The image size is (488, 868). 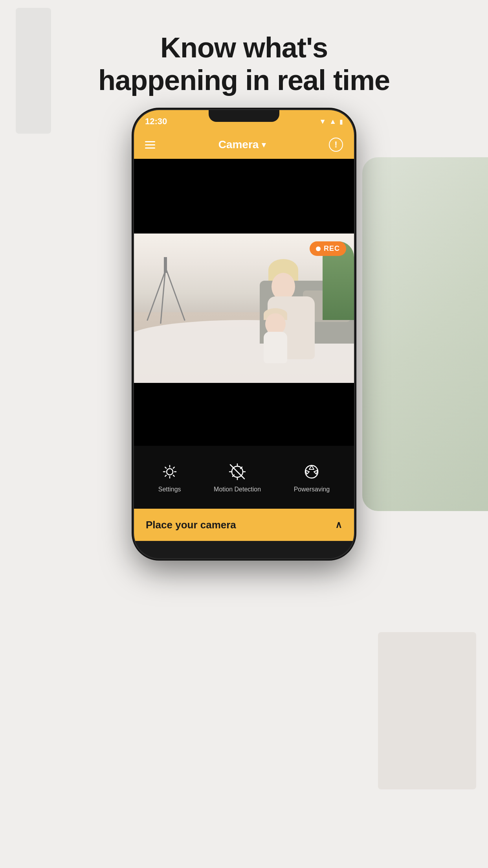 I want to click on app-header: Camera ▾ !, so click(x=244, y=145).